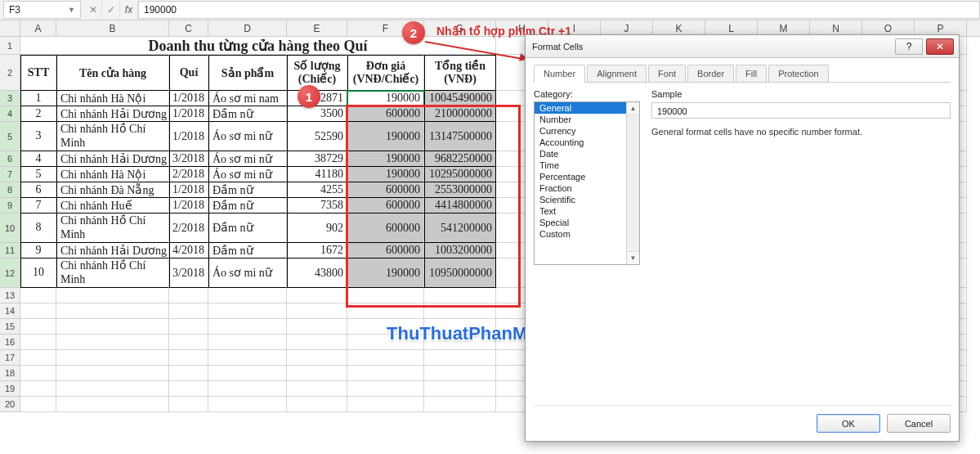 The image size is (980, 454). Describe the element at coordinates (10, 190) in the screenshot. I see `row-header-8: 8` at that location.